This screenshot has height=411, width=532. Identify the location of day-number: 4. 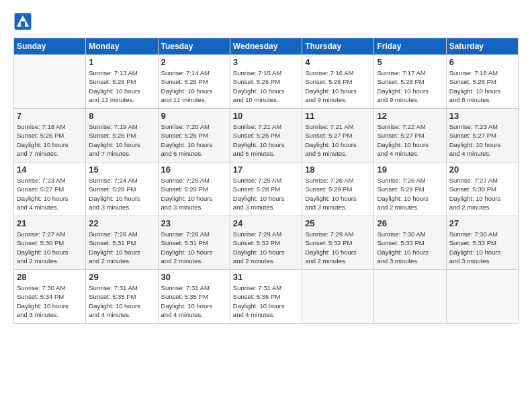
(338, 62).